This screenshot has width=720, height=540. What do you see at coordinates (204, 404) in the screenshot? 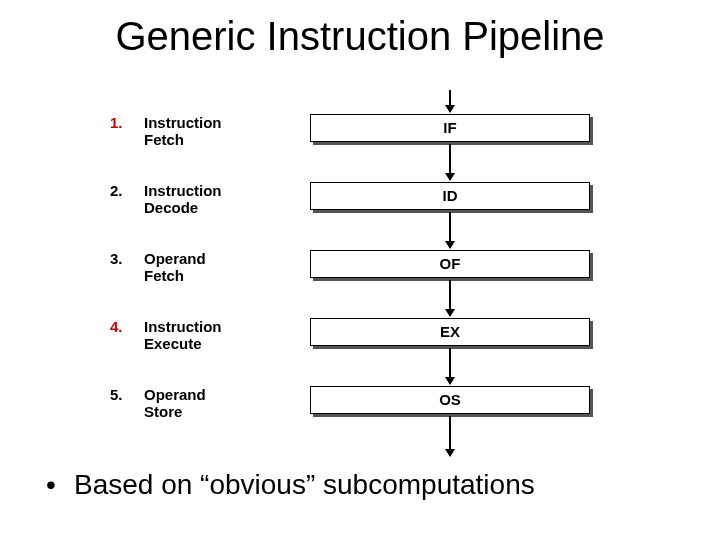
I see `stage-label: Operand Store` at bounding box center [204, 404].